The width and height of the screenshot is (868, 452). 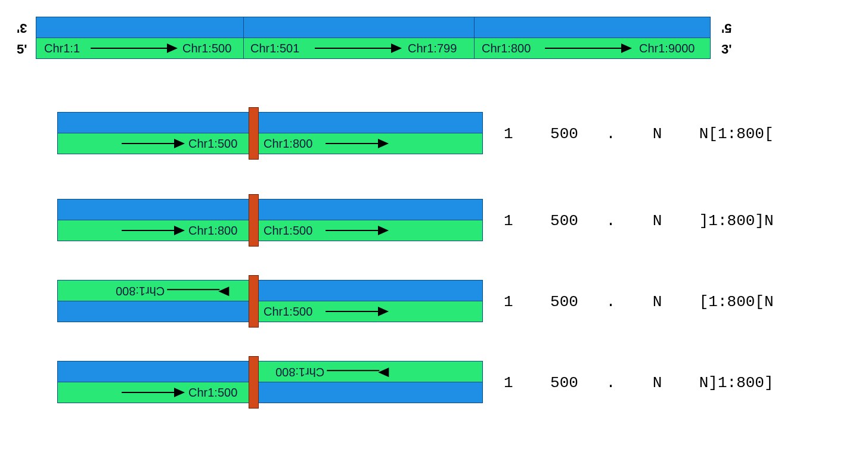 What do you see at coordinates (207, 49) in the screenshot?
I see `ref-seg1-end: Chr1:500` at bounding box center [207, 49].